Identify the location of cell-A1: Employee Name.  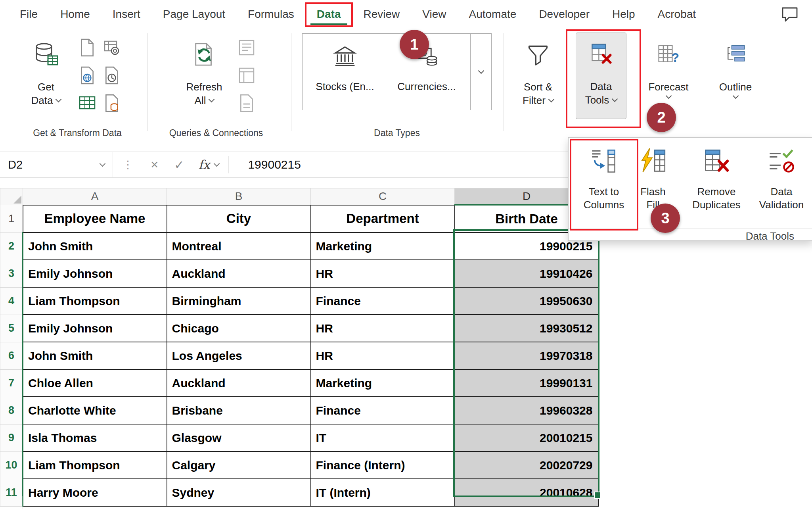
(95, 219).